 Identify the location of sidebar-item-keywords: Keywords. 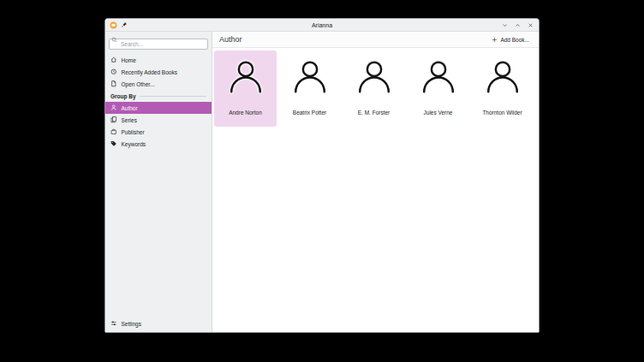
(158, 144).